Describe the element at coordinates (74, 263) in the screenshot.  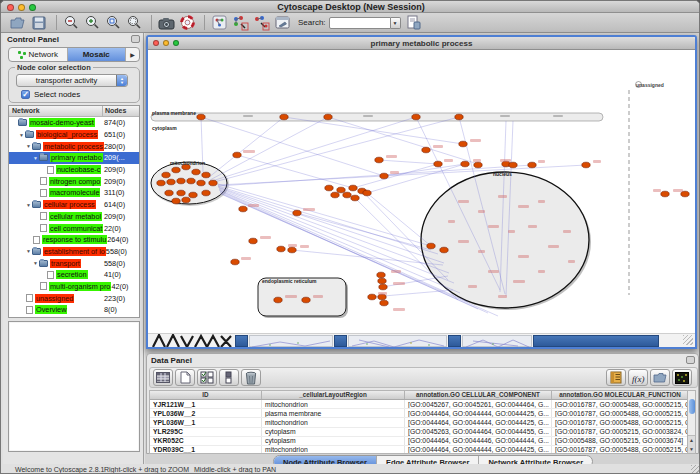
I see `tree-row: ▼transport558(0)` at that location.